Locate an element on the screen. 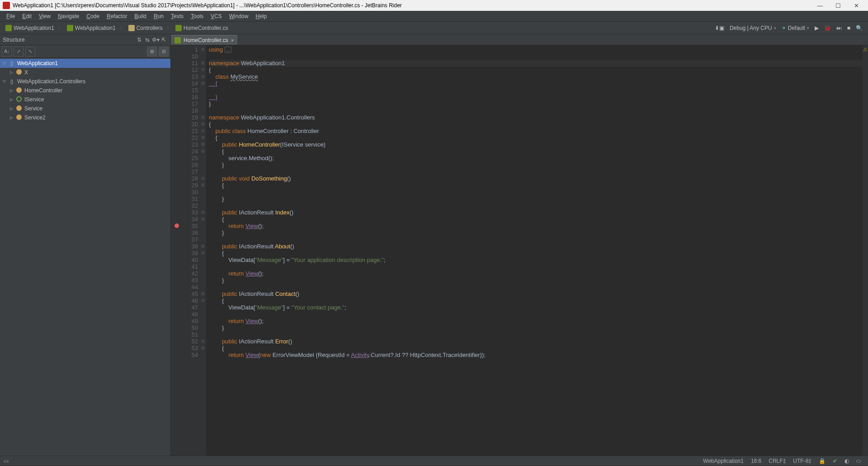 Image resolution: width=868 pixels, height=466 pixels. menu-refactor: Refactor is located at coordinates (117, 16).